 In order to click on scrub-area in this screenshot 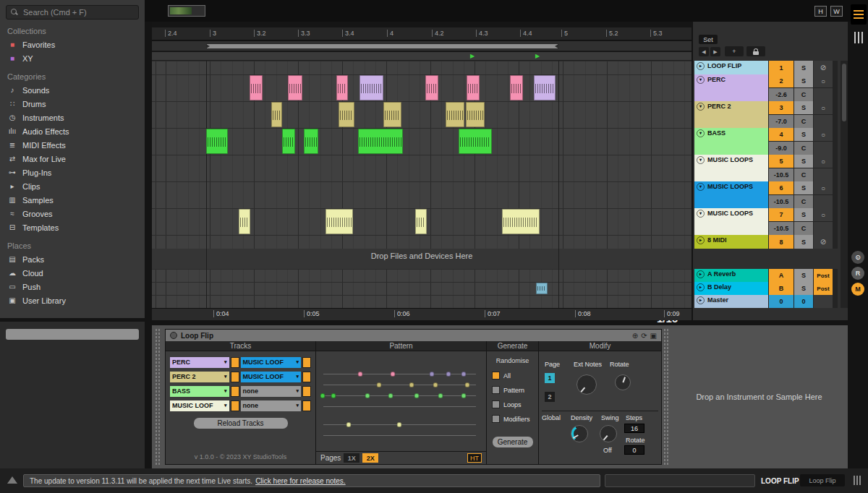, I will do `click(422, 46)`.